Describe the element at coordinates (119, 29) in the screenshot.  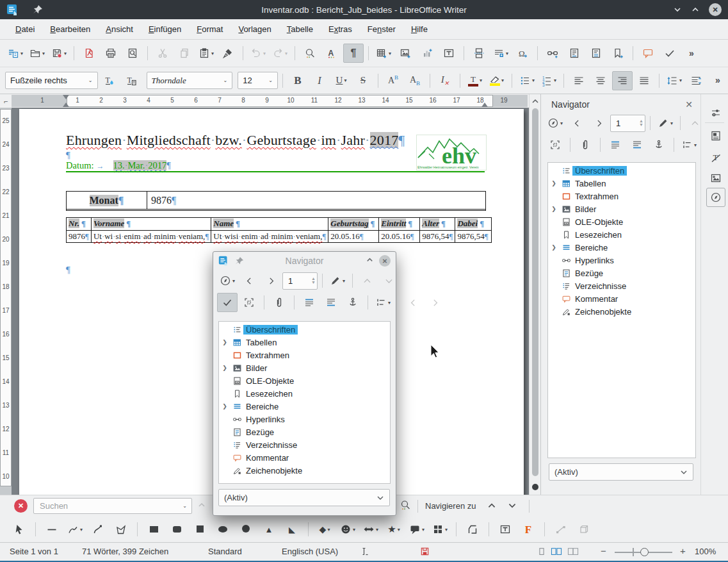
I see `menu-ansicht: Ansicht` at that location.